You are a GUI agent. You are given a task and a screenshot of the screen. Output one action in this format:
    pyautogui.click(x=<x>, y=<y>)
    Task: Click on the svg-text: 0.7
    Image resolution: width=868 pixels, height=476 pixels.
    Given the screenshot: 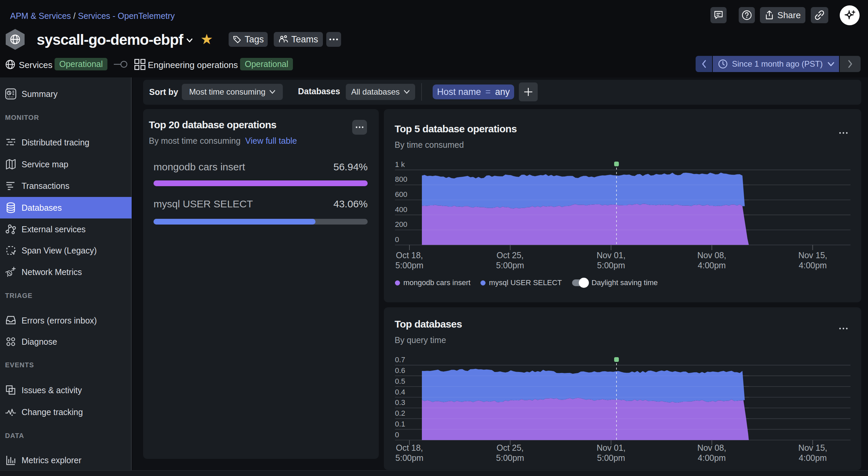 What is the action you would take?
    pyautogui.click(x=400, y=360)
    